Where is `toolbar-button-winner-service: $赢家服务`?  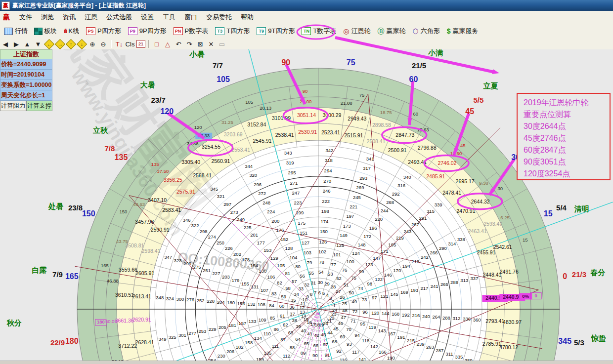 toolbar-button-winner-service: $赢家服务 is located at coordinates (463, 31).